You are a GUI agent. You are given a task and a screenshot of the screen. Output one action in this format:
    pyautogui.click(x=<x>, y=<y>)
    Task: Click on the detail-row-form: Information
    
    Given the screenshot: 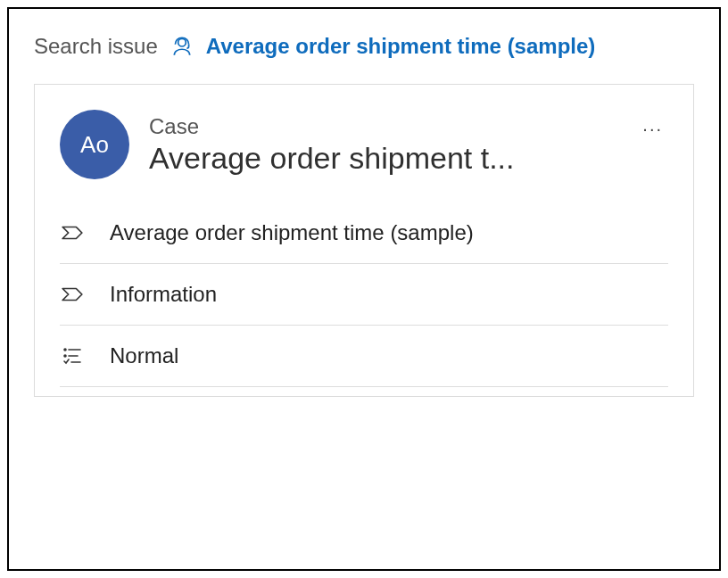 What is the action you would take?
    pyautogui.click(x=364, y=294)
    